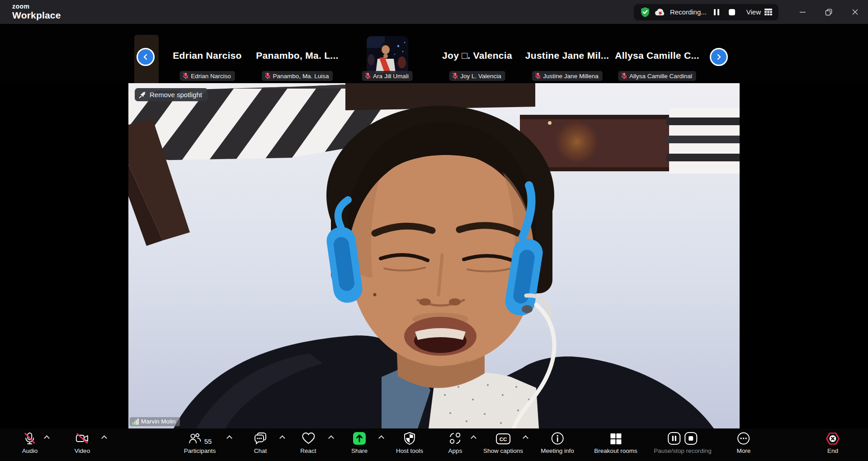  I want to click on share-button: Share, so click(359, 443).